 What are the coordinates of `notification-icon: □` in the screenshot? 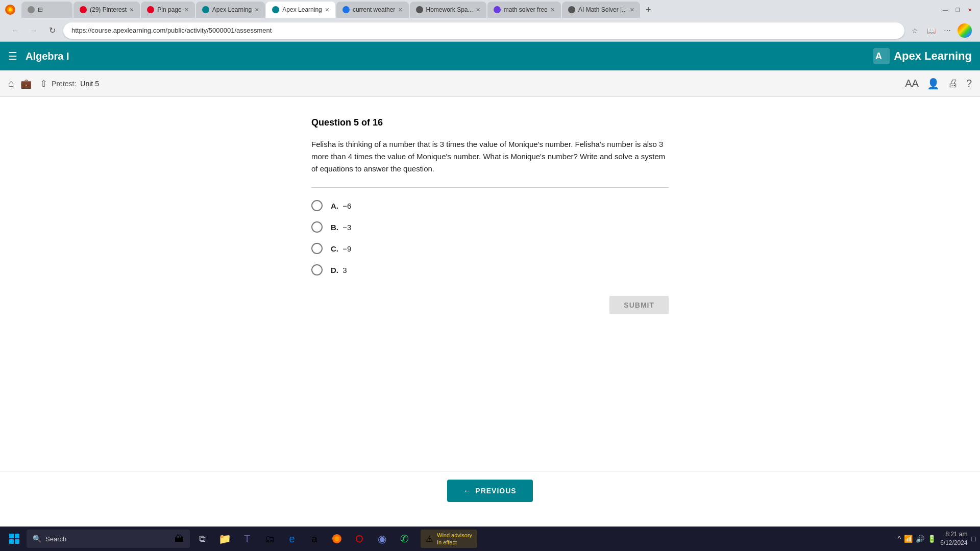 It's located at (974, 539).